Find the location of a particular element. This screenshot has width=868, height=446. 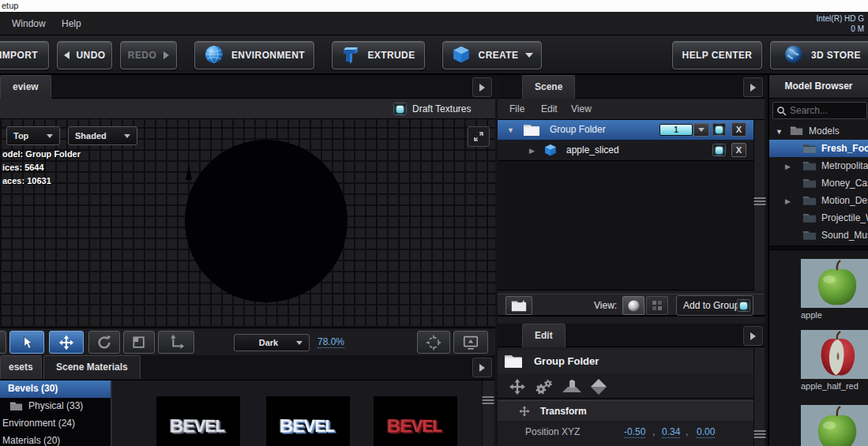

menu-window: Window is located at coordinates (28, 24).